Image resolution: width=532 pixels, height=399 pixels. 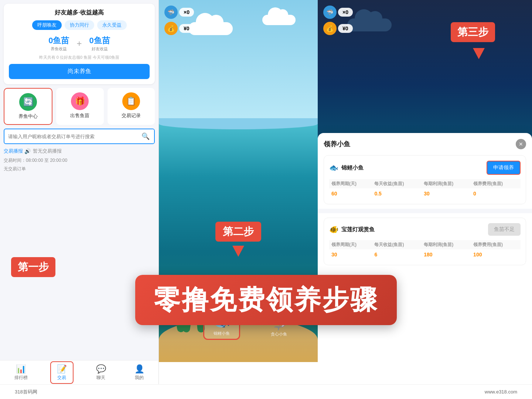 What do you see at coordinates (112, 25) in the screenshot?
I see `tab-permanent: 永久受益` at bounding box center [112, 25].